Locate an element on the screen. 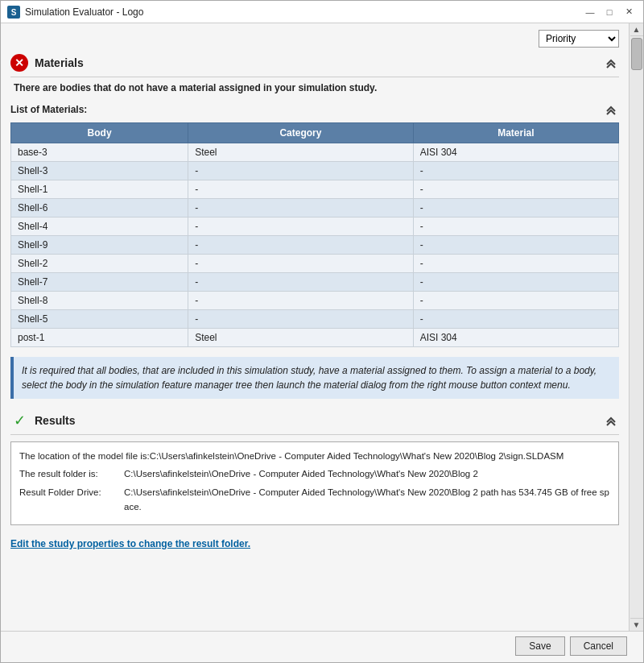  results-row: The location of the model file is:C:\Use… is located at coordinates (315, 456).